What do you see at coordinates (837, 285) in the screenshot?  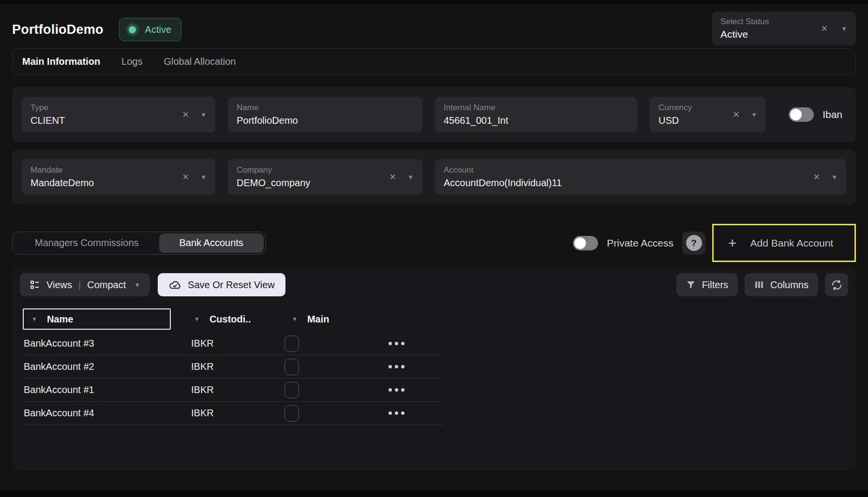 I see `refresh-icon` at bounding box center [837, 285].